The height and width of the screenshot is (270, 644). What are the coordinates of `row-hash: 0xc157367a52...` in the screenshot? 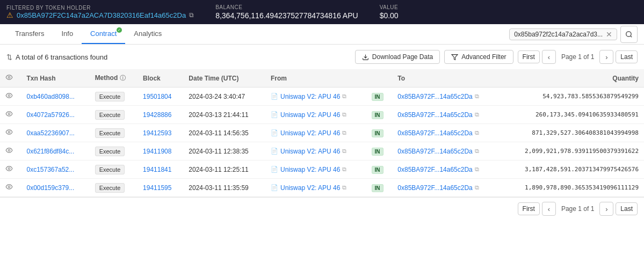 It's located at (56, 170).